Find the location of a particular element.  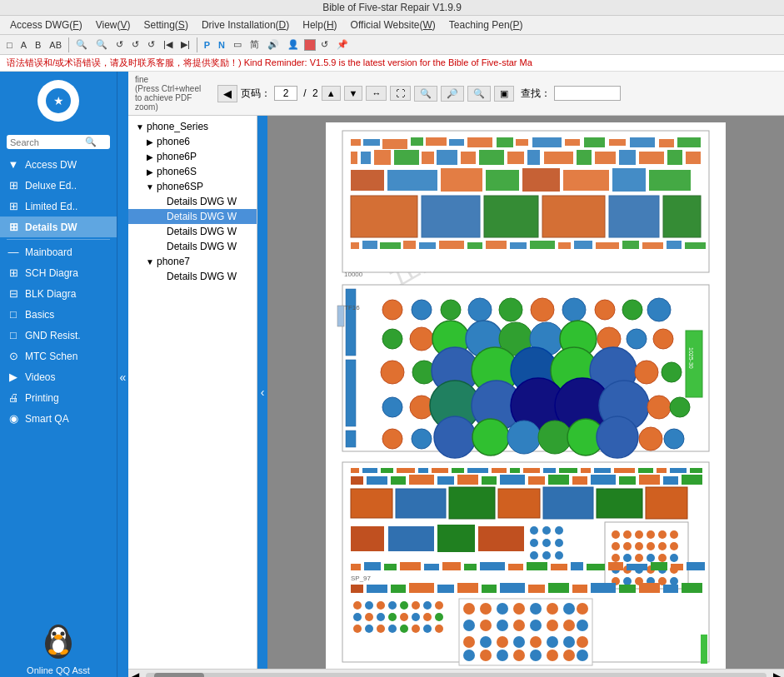

tb-color-box is located at coordinates (310, 45).